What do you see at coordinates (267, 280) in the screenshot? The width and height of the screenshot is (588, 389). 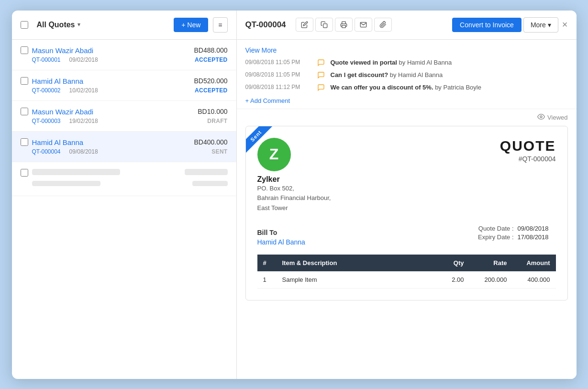 I see `row-num: 1` at bounding box center [267, 280].